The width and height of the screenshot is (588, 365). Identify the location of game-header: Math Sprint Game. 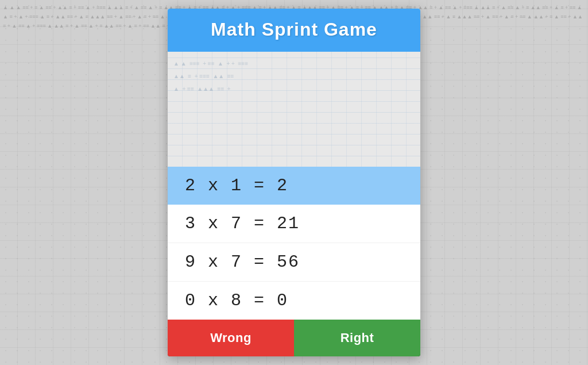
(294, 30).